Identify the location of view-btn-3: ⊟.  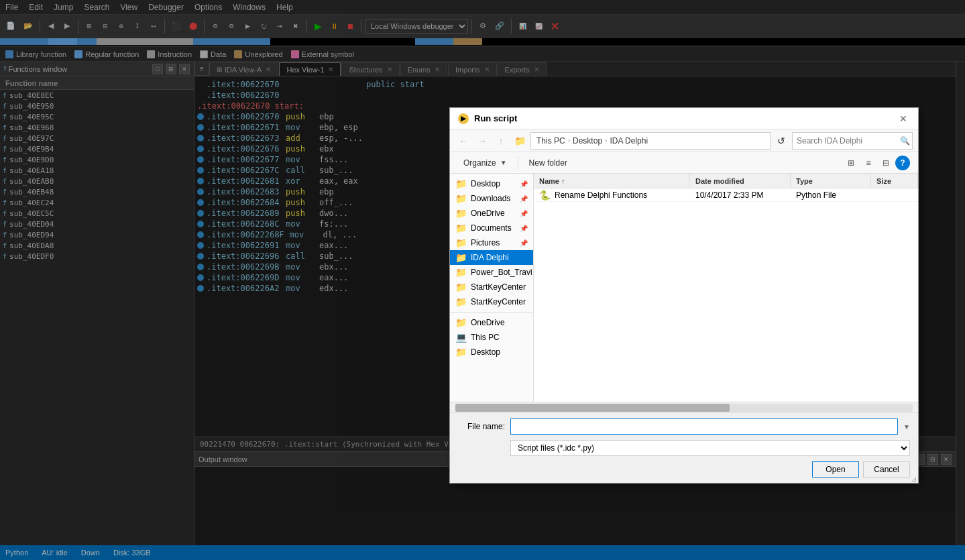
(886, 163).